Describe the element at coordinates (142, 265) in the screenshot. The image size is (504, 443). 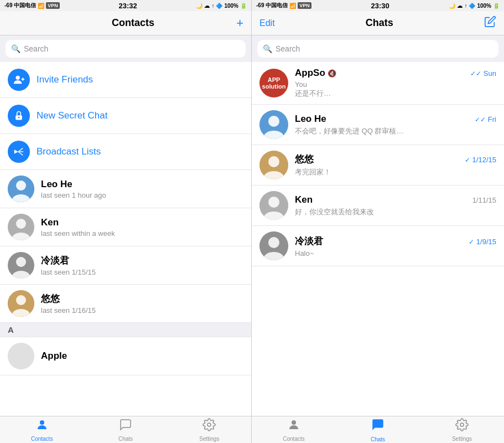
I see `contact-lengdanjun-info: 冷淡君 last seen 1/15/15` at that location.